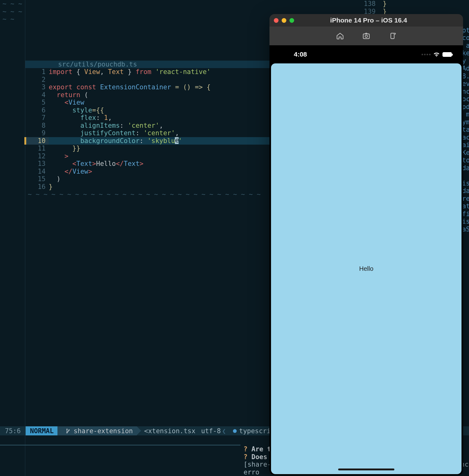 This screenshot has width=469, height=476. What do you see at coordinates (37, 172) in the screenshot?
I see `line-number: 14` at bounding box center [37, 172].